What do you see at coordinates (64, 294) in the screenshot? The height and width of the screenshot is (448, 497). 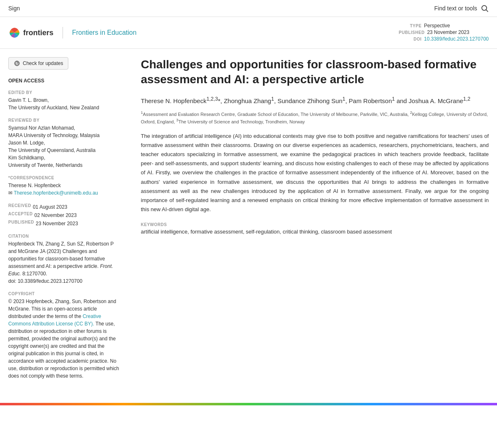 I see `copyright-label: COPYRIGHT` at bounding box center [64, 294].